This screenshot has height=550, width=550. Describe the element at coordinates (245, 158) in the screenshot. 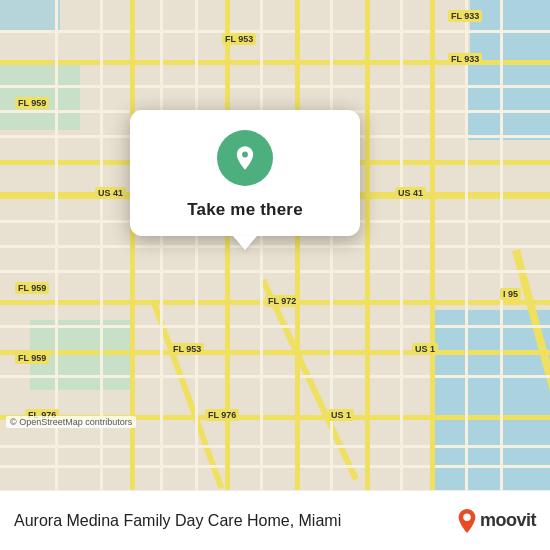

I see `location-icon-circle` at that location.